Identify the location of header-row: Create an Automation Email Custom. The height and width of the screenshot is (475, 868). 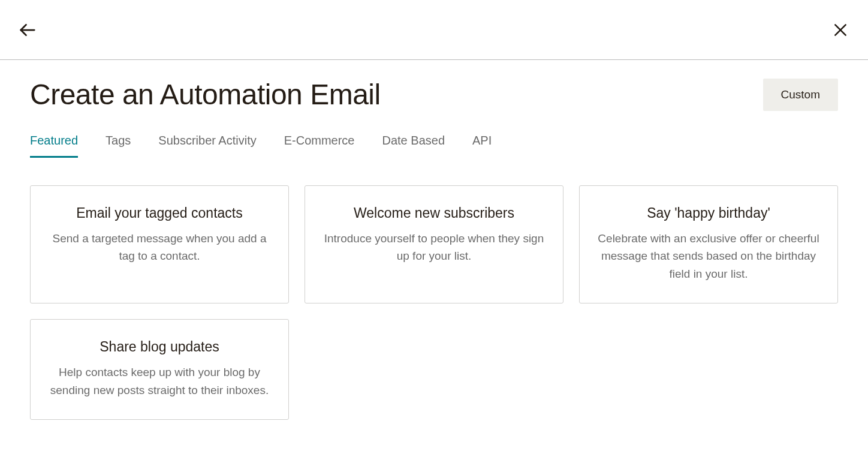
(434, 95).